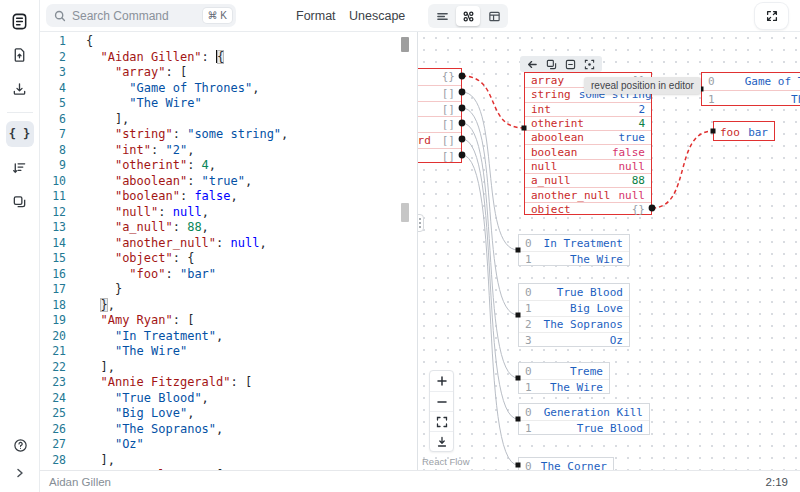 Image resolution: width=800 pixels, height=492 pixels. What do you see at coordinates (228, 321) in the screenshot?
I see `editor-line: 19 "Amy Ryan": [` at bounding box center [228, 321].